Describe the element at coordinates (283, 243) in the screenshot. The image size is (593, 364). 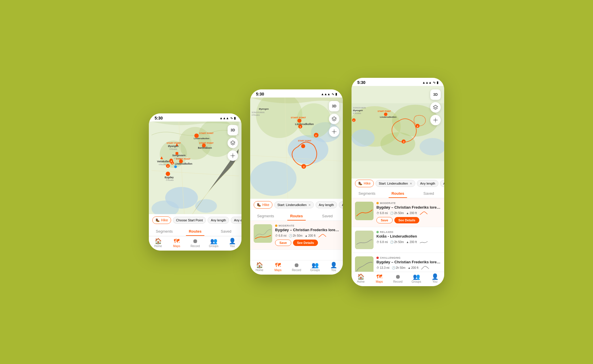
I see `save-btn-2-0: Save` at that location.